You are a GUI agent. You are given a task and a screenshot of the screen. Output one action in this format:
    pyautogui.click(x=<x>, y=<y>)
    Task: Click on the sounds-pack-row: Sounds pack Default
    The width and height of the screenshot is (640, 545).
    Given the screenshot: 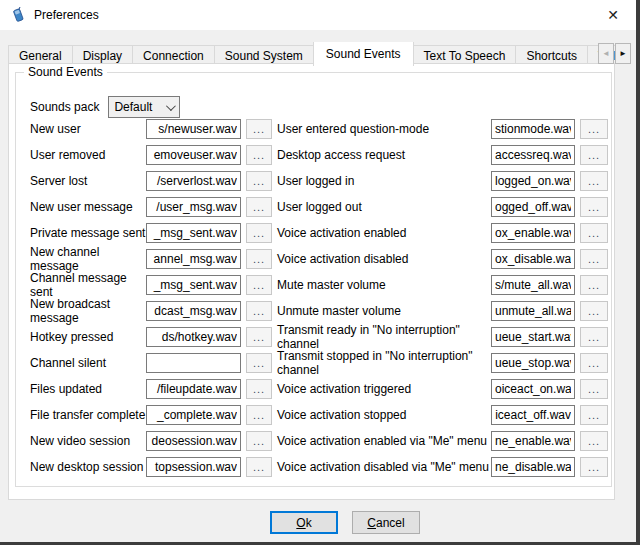 What is the action you would take?
    pyautogui.click(x=105, y=107)
    